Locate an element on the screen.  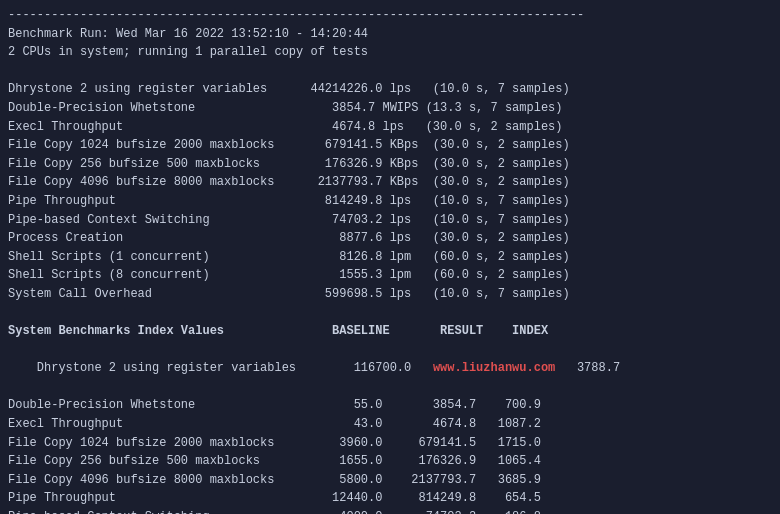
watermark: www.liuzhanwu.com is located at coordinates (494, 368).